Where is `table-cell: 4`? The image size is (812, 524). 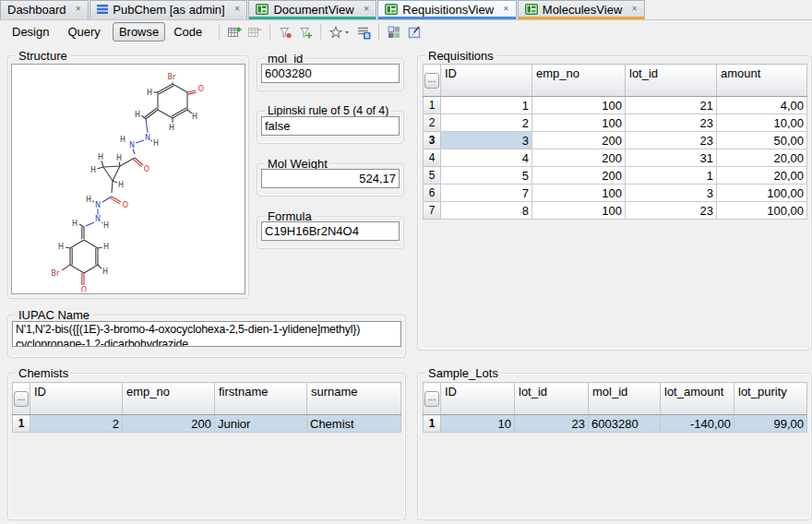
table-cell: 4 is located at coordinates (487, 159).